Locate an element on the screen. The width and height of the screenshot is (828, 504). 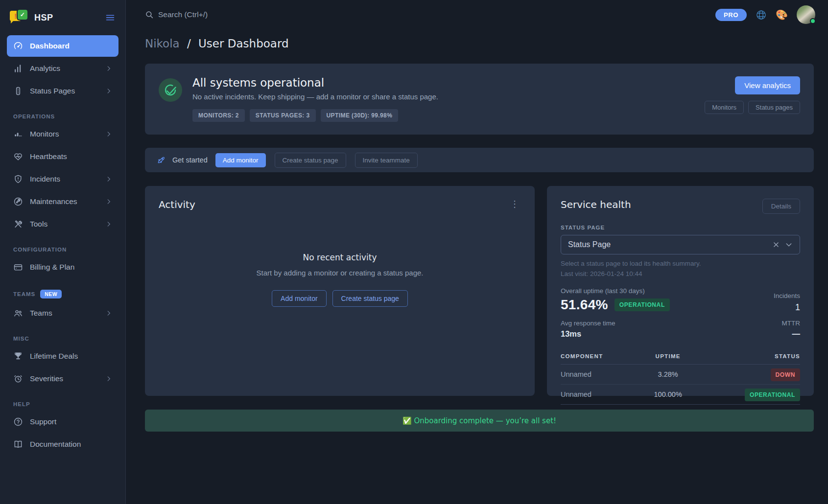
sidebar-item-analytics: Analytics is located at coordinates (63, 69).